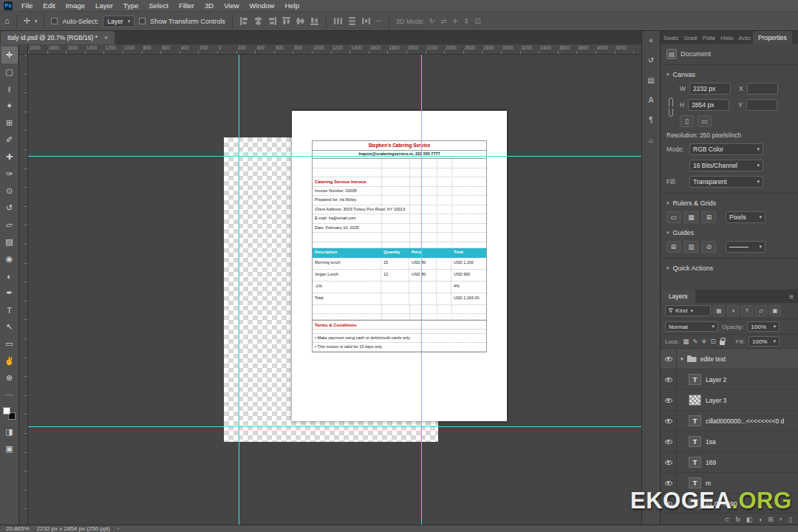  What do you see at coordinates (710, 89) in the screenshot?
I see `width-input: 2232 px` at bounding box center [710, 89].